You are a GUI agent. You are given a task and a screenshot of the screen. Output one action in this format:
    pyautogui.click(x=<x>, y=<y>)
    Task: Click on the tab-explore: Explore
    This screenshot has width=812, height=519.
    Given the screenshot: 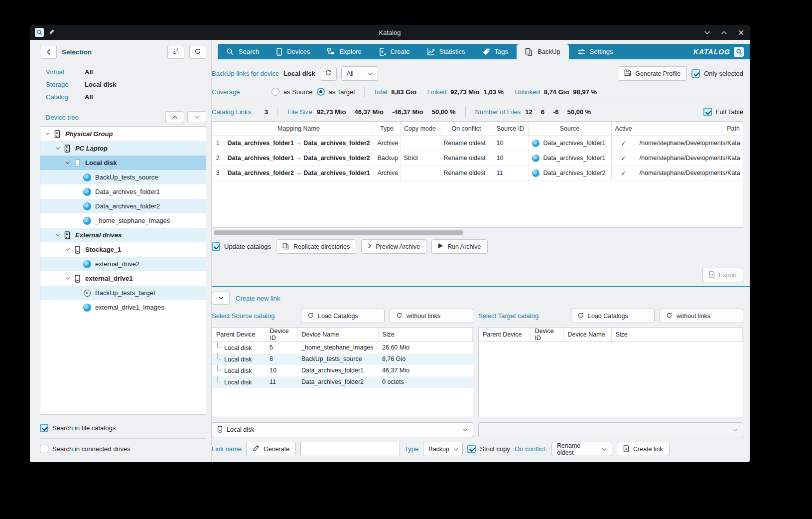 What is the action you would take?
    pyautogui.click(x=344, y=52)
    